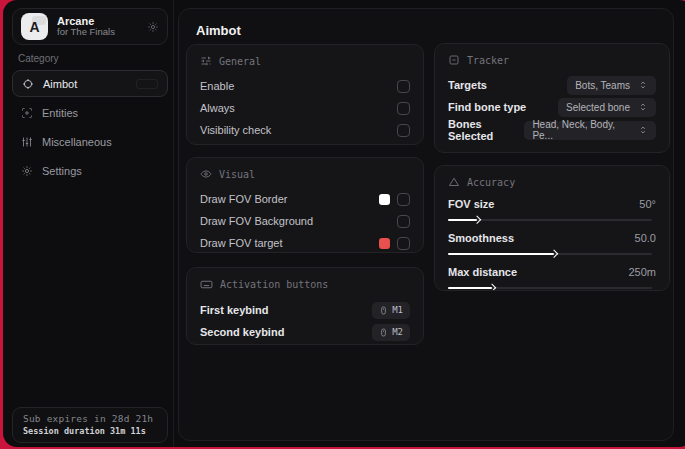 The height and width of the screenshot is (449, 685). Describe the element at coordinates (38, 58) in the screenshot. I see `category-label: Category` at that location.